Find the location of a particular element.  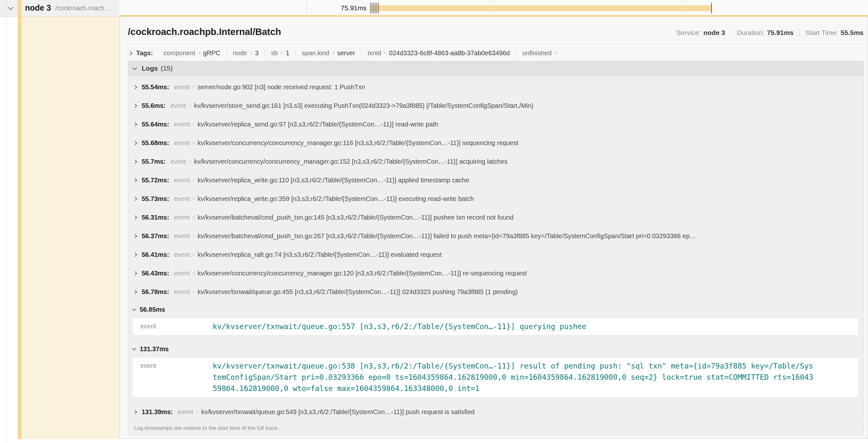

log-entry: 55.6ms: event = kv/kvserver/store_send.g… is located at coordinates (495, 106).